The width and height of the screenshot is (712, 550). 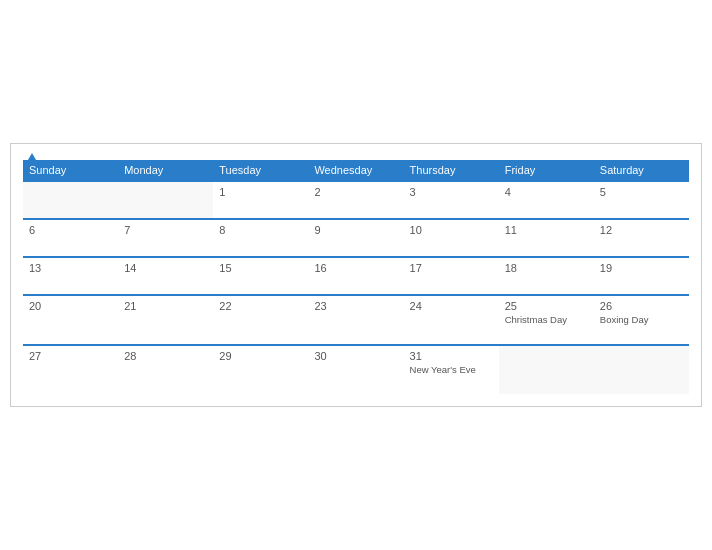 What do you see at coordinates (452, 170) in the screenshot?
I see `weekday-header: Thursday` at bounding box center [452, 170].